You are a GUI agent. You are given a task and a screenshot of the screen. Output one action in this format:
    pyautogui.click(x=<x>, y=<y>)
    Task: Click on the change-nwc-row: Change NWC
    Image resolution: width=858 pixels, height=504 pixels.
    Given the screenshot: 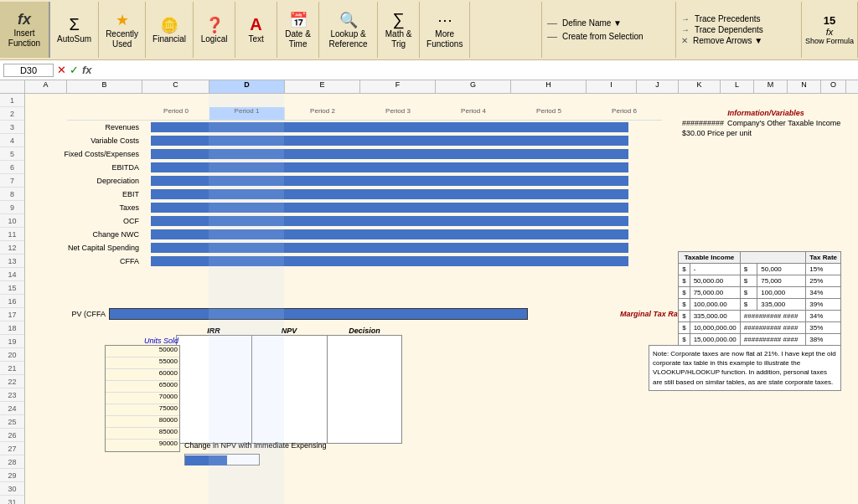 What is the action you would take?
    pyautogui.click(x=442, y=234)
    